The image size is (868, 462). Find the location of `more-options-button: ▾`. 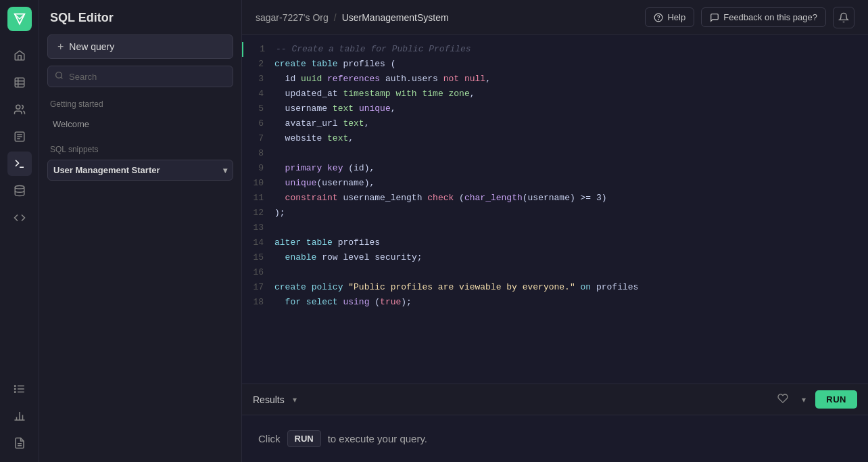

more-options-button: ▾ is located at coordinates (804, 400).